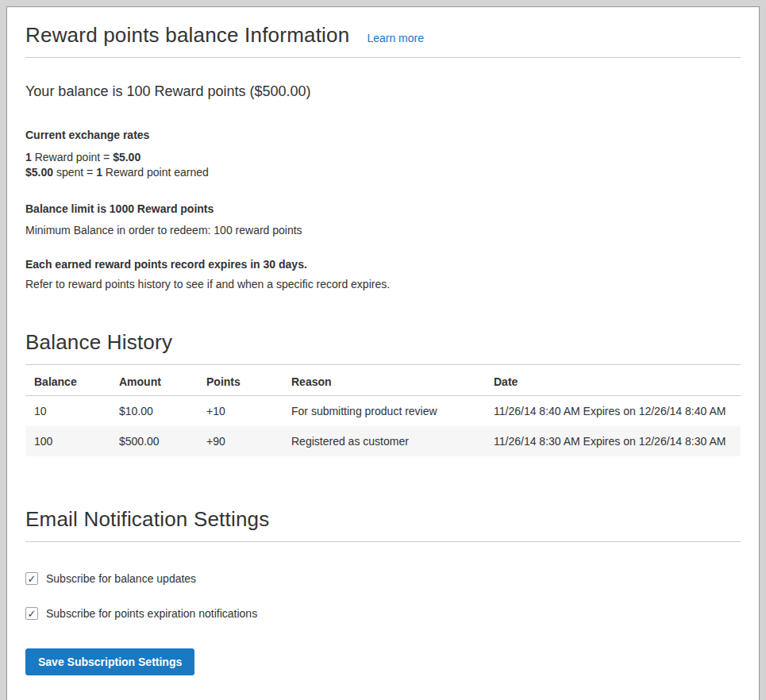 The width and height of the screenshot is (766, 700). I want to click on rate-earn-text: Reward point =, so click(72, 157).